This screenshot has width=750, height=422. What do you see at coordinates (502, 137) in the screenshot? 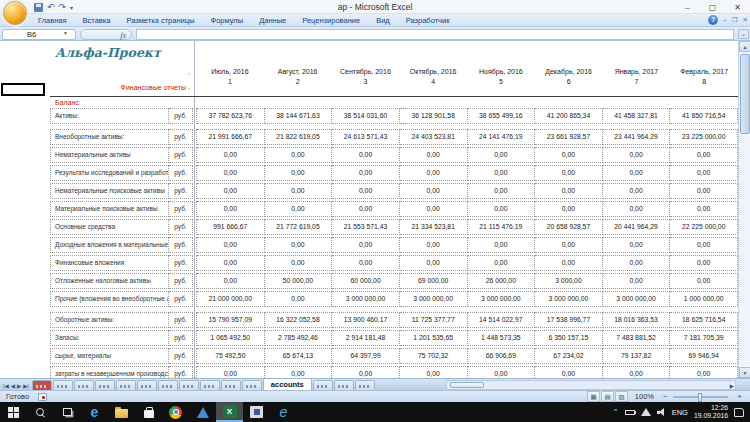
I see `value-cell: 24 141 476,19` at bounding box center [502, 137].